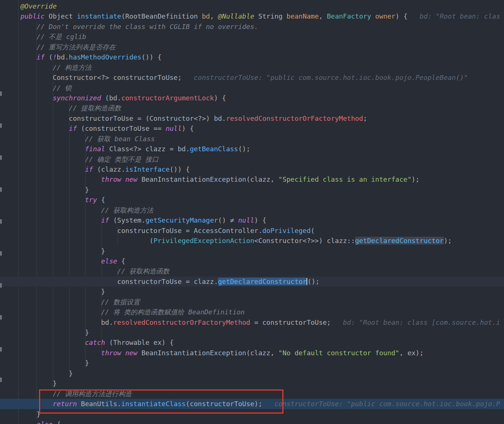 The width and height of the screenshot is (504, 424). I want to click on code-line: // 数据设置, so click(252, 302).